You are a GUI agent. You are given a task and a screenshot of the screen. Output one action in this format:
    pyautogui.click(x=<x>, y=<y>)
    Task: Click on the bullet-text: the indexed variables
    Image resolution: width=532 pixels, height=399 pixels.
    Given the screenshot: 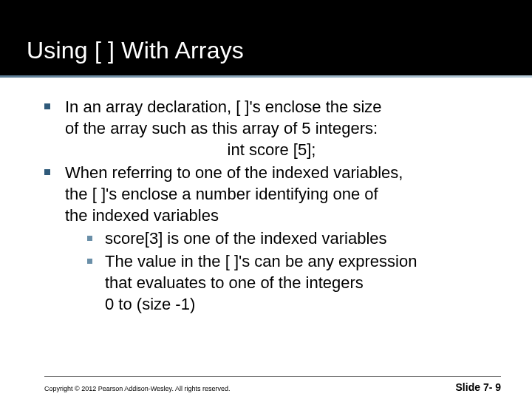 What is the action you would take?
    pyautogui.click(x=142, y=216)
    